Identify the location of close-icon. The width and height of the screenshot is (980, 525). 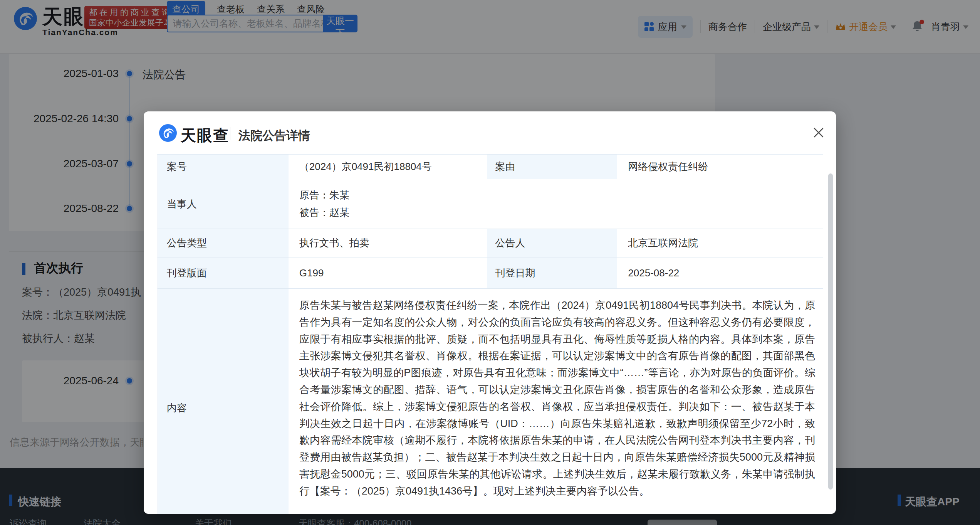
(819, 133).